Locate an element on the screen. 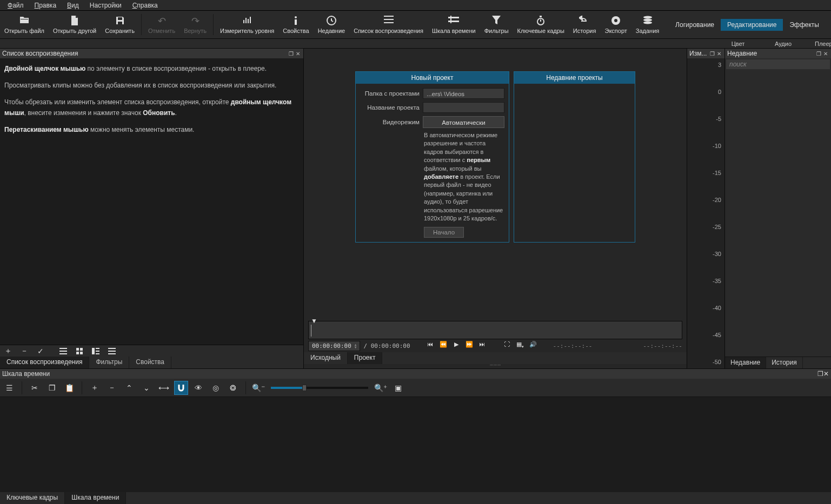 The height and width of the screenshot is (504, 831). tab-playlist: Список воспроизведения is located at coordinates (44, 362).